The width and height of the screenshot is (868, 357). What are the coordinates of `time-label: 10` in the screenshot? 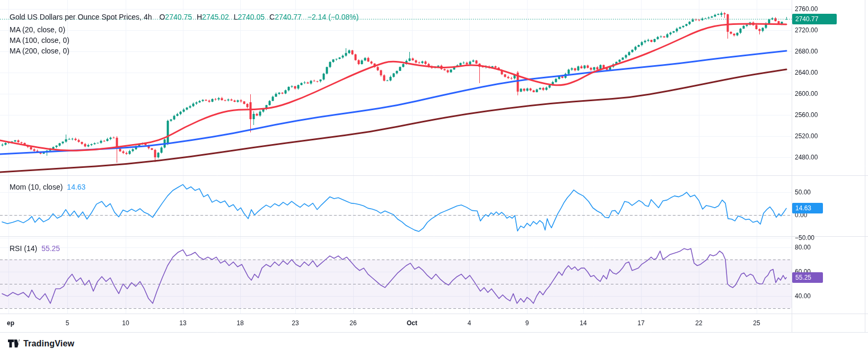 It's located at (125, 323).